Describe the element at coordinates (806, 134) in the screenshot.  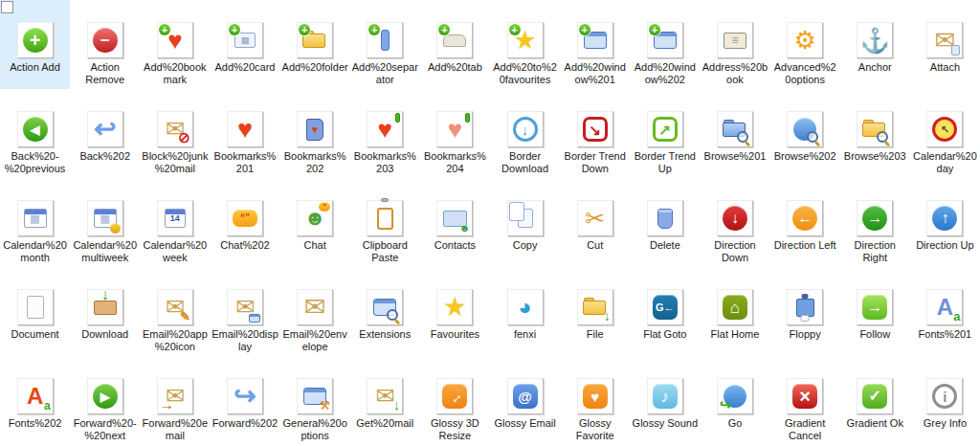
I see `item-browse-2: Browse%202` at that location.